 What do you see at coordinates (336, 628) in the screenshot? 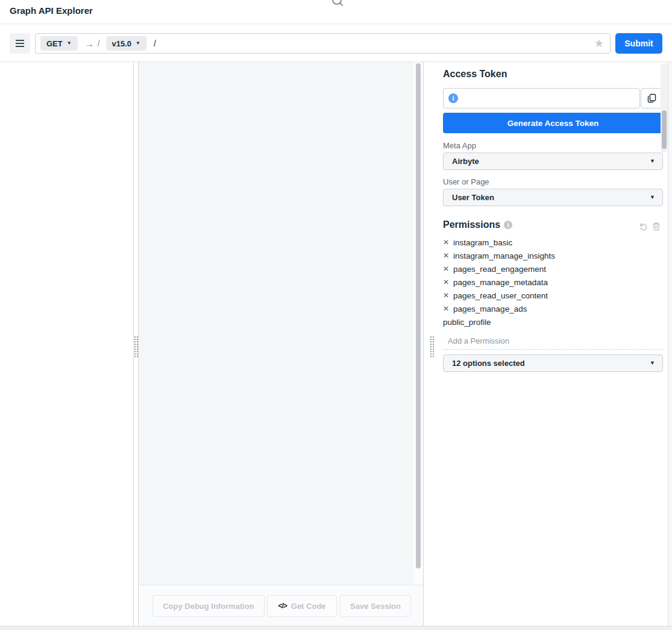
I see `bottom-scrollbar-gutter` at bounding box center [336, 628].